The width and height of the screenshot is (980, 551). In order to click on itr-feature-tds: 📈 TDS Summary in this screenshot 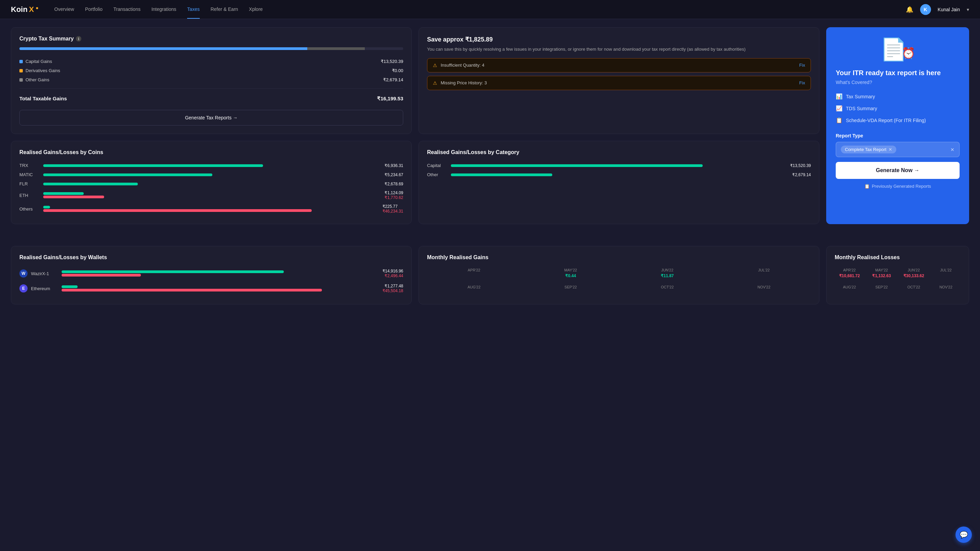, I will do `click(898, 108)`.